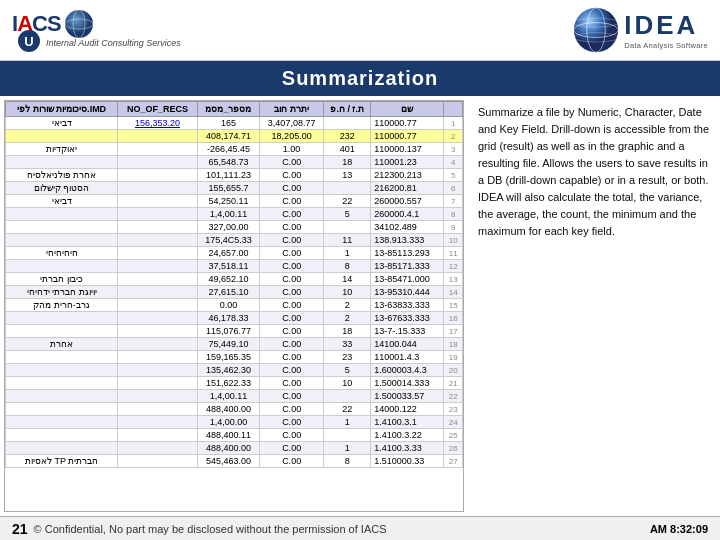 This screenshot has height=540, width=720. I want to click on table-cell-18-4: 159,165.35, so click(228, 358).